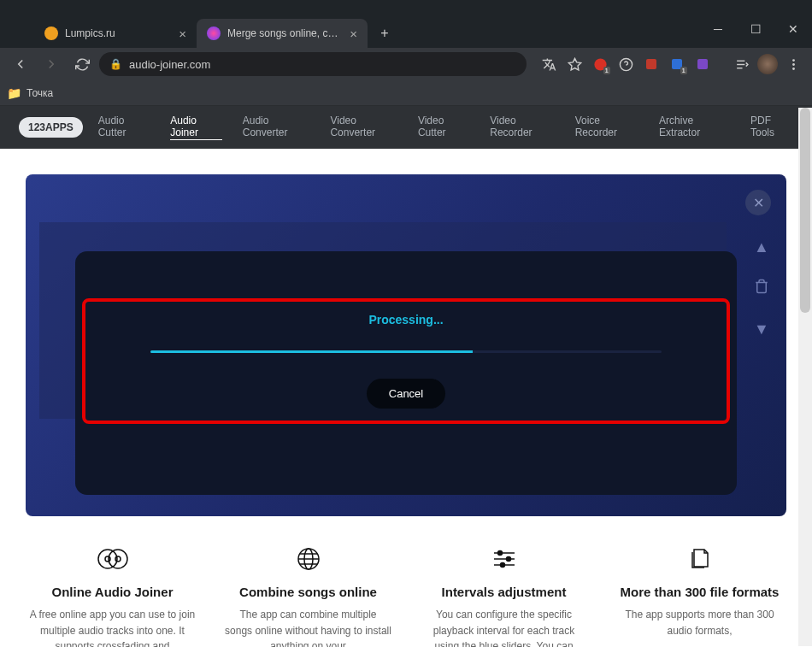  What do you see at coordinates (699, 559) in the screenshot?
I see `files-icon` at bounding box center [699, 559].